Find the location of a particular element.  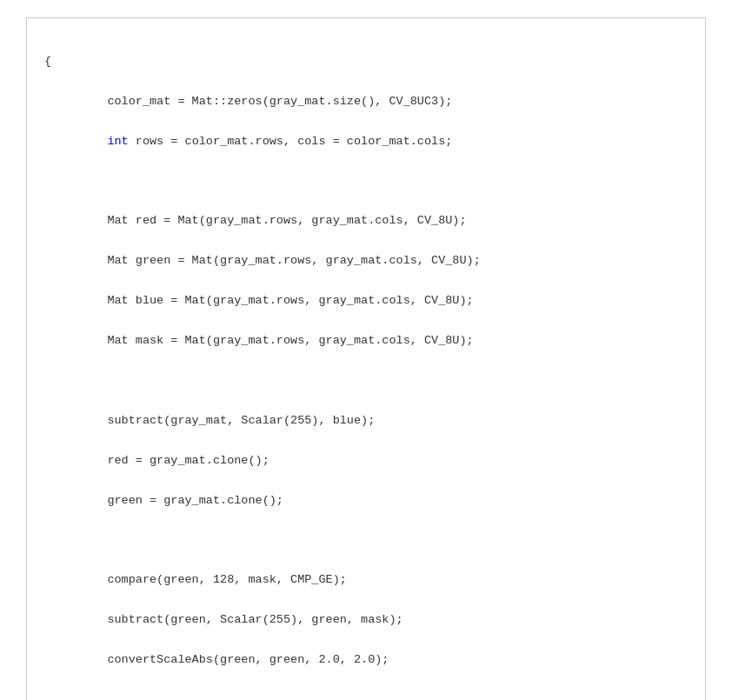

code-line-11: green = gray_mat.clone(); is located at coordinates (366, 501).